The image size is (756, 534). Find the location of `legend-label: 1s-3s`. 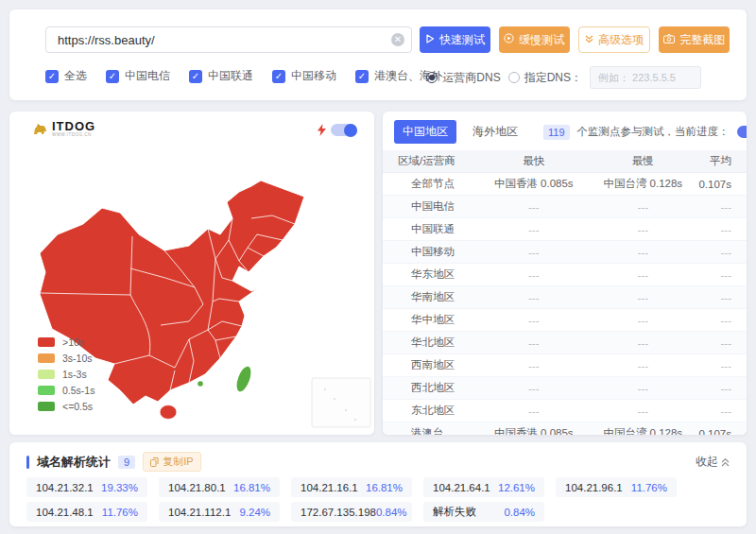

legend-label: 1s-3s is located at coordinates (75, 374).